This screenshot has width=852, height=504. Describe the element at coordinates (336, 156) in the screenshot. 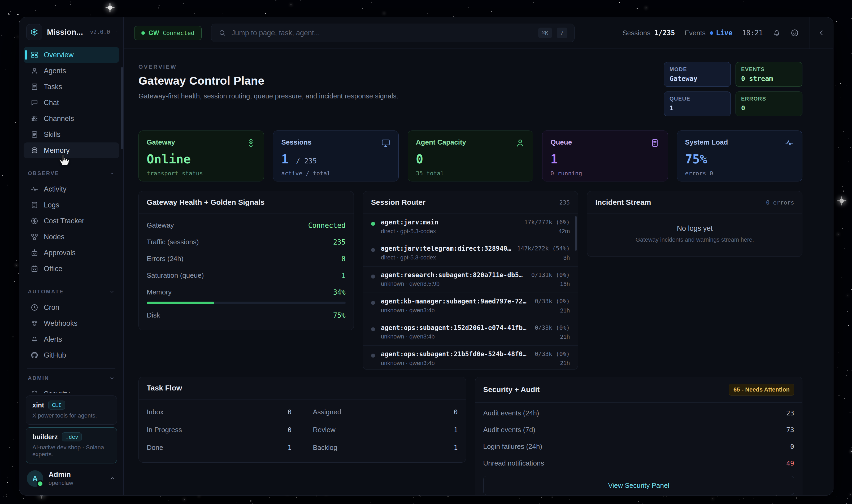

I see `stat-card-sessions: Sessions 1 / 235 active / total` at that location.